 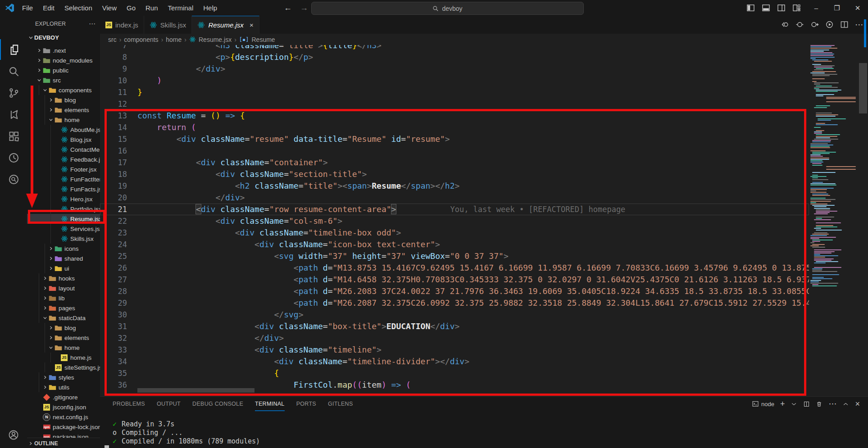 What do you see at coordinates (64, 387) in the screenshot?
I see `tree-item-utils: utils` at bounding box center [64, 387].